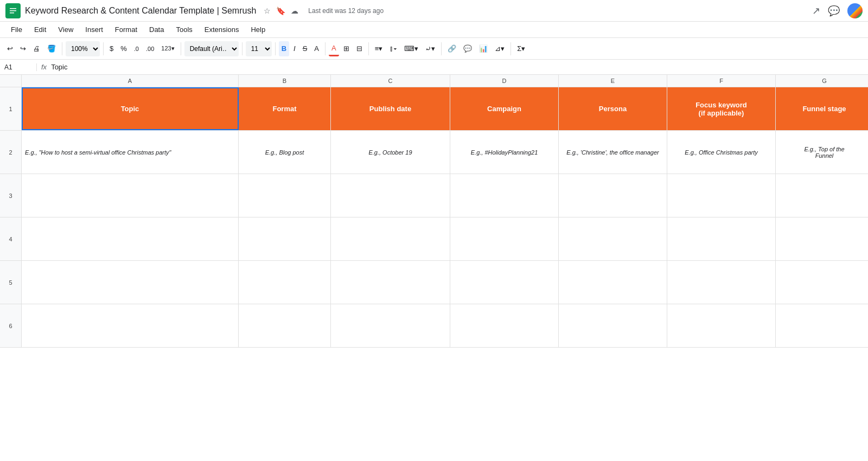 The height and width of the screenshot is (461, 868). I want to click on cell-c2: E.g., October 19, so click(391, 152).